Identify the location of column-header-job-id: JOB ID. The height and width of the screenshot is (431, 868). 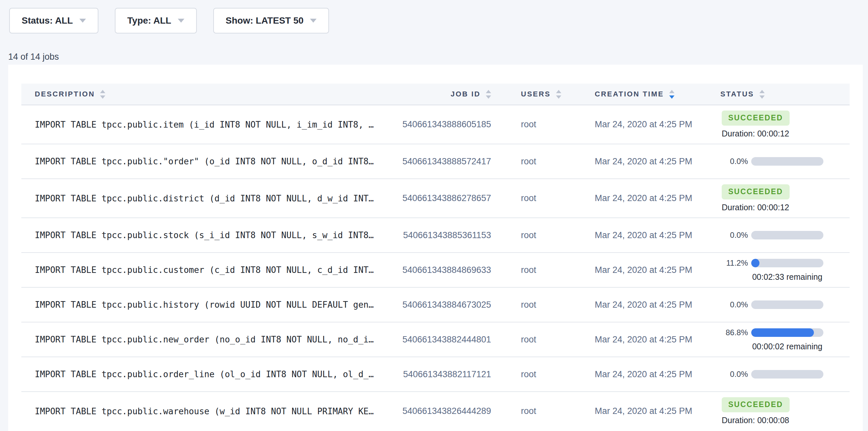
(437, 94).